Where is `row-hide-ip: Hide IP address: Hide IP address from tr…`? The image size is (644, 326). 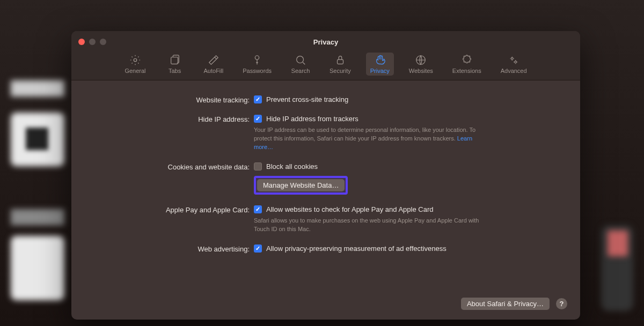
row-hide-ip: Hide IP address: Hide IP address from tr… is located at coordinates (326, 133).